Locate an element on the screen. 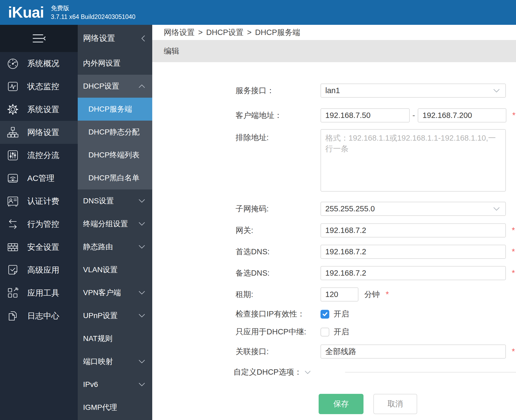 The image size is (516, 420). form-row-exclude-address: 排除地址: is located at coordinates (334, 160).